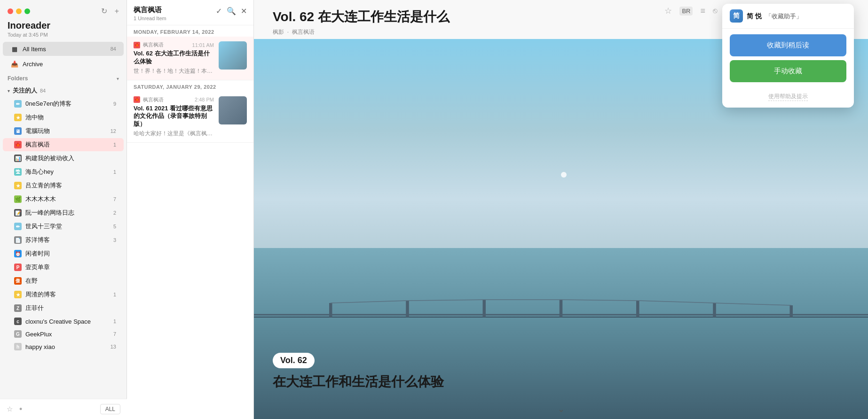 The height and width of the screenshot is (419, 868). I want to click on date-divider-2: SATURDAY, JANUARY 29, 2022, so click(190, 86).